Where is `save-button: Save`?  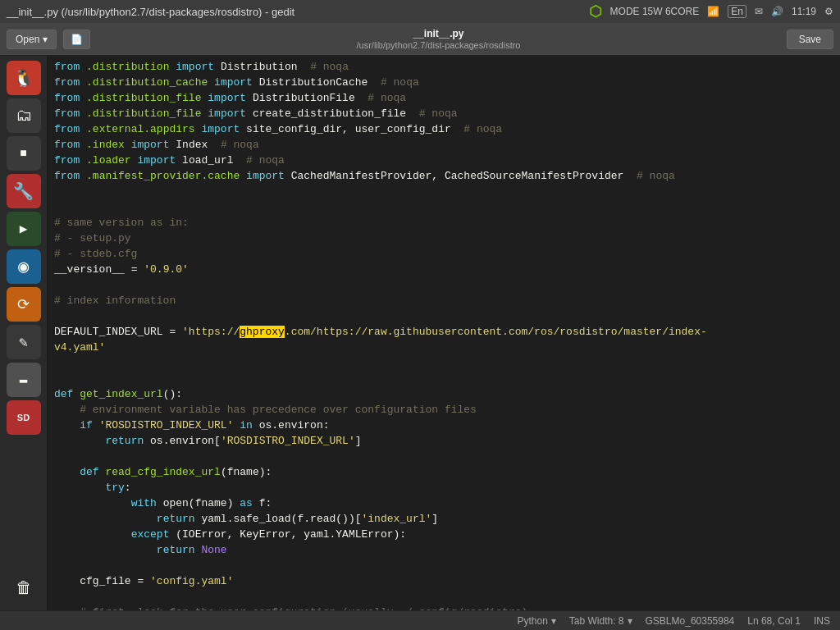 save-button: Save is located at coordinates (810, 39).